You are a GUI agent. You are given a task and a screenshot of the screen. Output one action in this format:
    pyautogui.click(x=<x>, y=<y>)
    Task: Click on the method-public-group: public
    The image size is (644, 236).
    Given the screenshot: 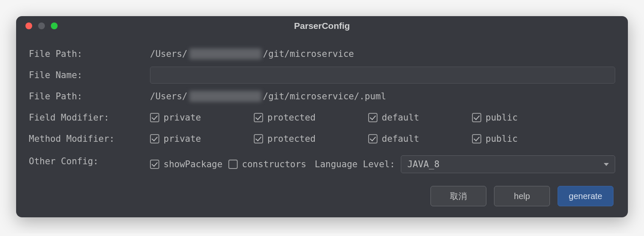 What is the action you would take?
    pyautogui.click(x=495, y=139)
    